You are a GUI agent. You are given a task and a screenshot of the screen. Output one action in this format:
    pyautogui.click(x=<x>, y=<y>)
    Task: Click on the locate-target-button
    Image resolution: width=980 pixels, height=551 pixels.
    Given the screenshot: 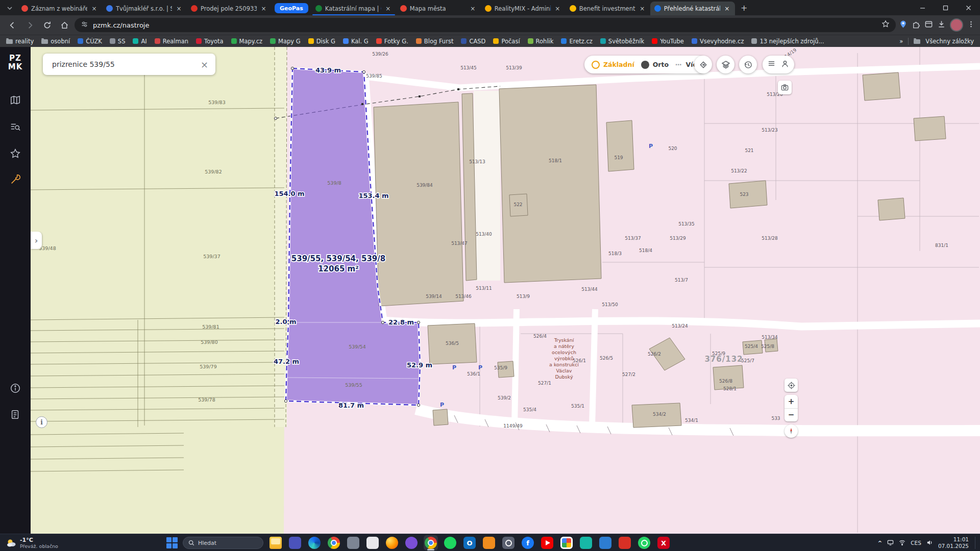 What is the action you would take?
    pyautogui.click(x=791, y=385)
    